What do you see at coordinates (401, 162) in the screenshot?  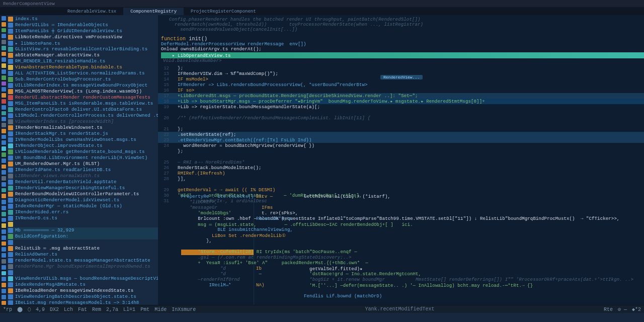 I see `code-line: 25 — RNI a→→ HoreRiredDims*` at bounding box center [401, 162].